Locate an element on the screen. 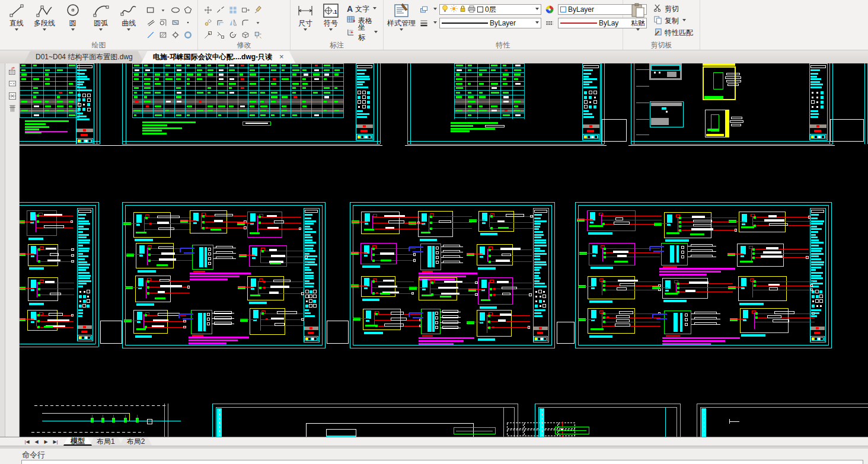  coordinate-button: 坐标 is located at coordinates (362, 33).